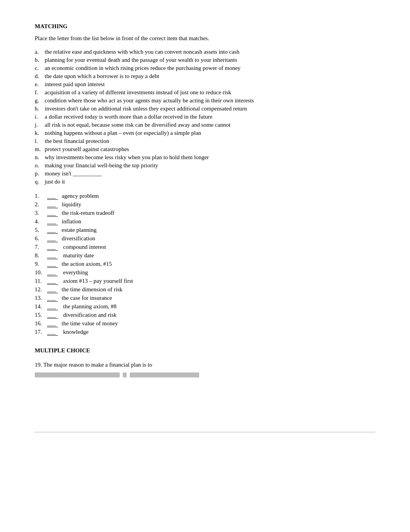 This screenshot has width=410, height=532. What do you see at coordinates (39, 84) in the screenshot?
I see `matching-letter: e.` at bounding box center [39, 84].